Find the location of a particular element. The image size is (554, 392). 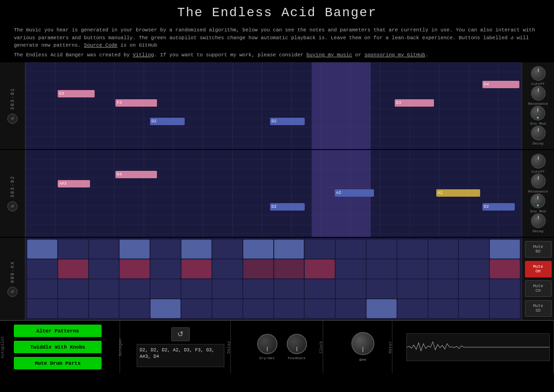

notegen-refresh-button: ↺ is located at coordinates (181, 334).